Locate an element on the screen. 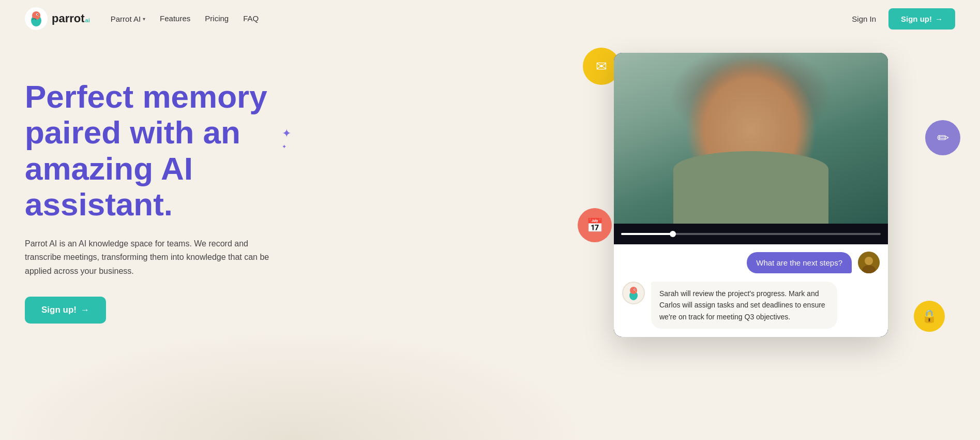  email-icon: ✉ is located at coordinates (601, 66).